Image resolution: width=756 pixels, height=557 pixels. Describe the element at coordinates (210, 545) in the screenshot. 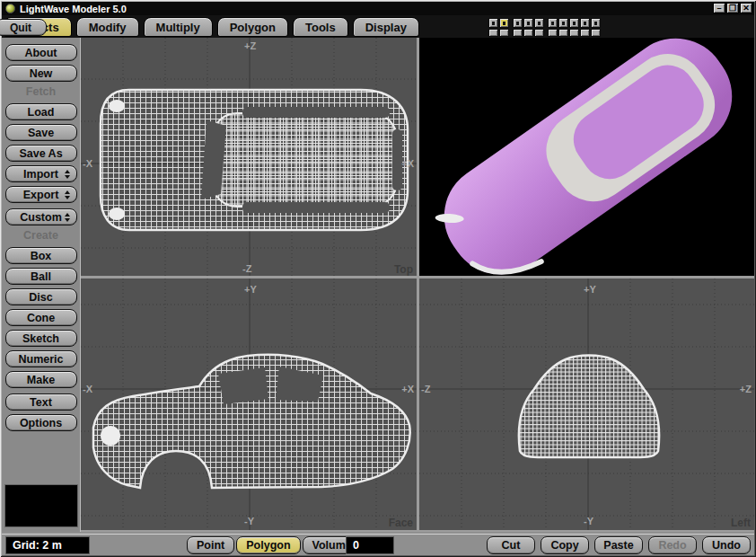

I see `point-mode-button: Point` at that location.